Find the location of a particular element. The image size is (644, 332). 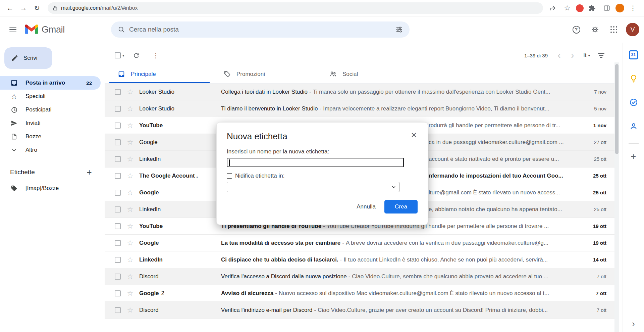

sidebar-label-imap-bozze: [Imap]/Bozze is located at coordinates (50, 188).